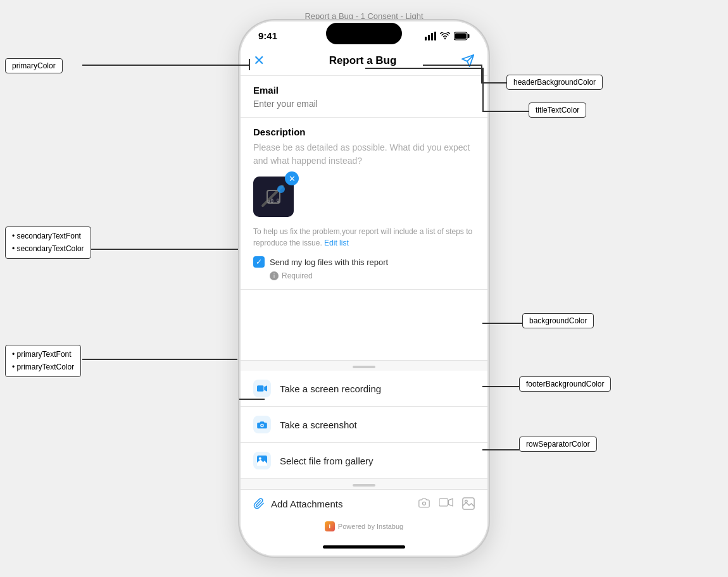 Image resolution: width=728 pixels, height=577 pixels. I want to click on annotation-footerBgColor: footerBackgroundColor, so click(565, 384).